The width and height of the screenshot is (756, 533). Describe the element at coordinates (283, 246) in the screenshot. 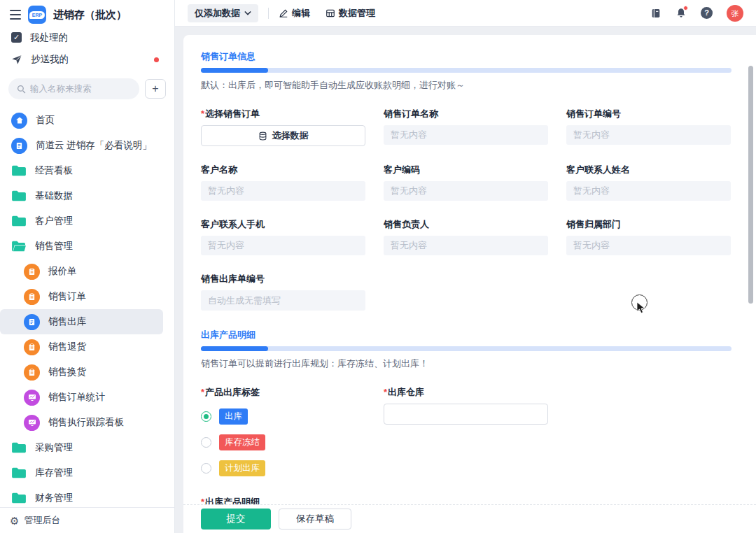

I see `field-contact-phone: 暂无内容` at that location.